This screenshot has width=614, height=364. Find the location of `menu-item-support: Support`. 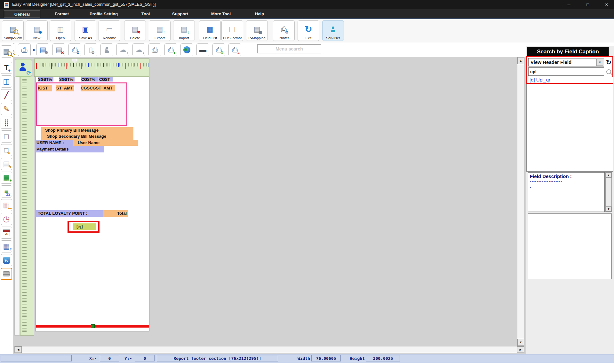

menu-item-support: Support is located at coordinates (180, 14).